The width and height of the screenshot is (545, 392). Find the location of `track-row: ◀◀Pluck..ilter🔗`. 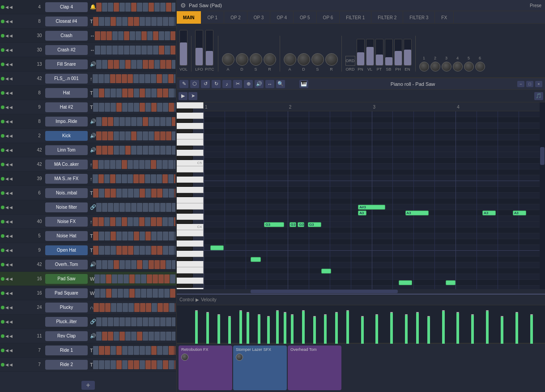

track-row: ◀◀Pluck..ilter🔗 is located at coordinates (88, 322).